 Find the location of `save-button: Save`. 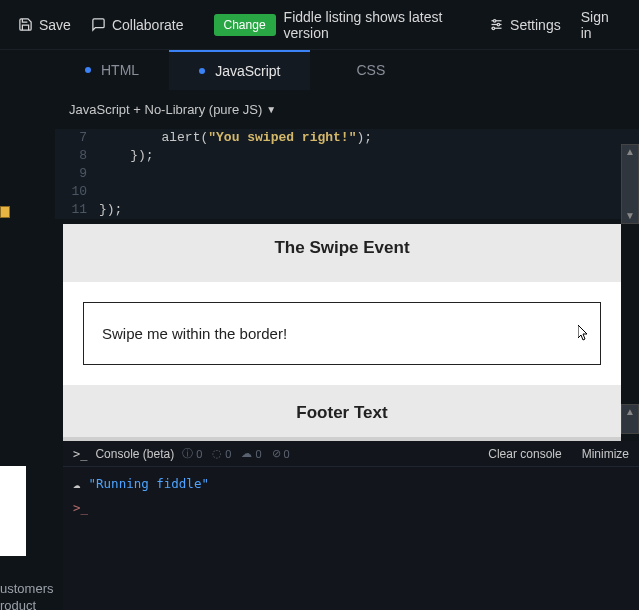

save-button: Save is located at coordinates (44, 25).